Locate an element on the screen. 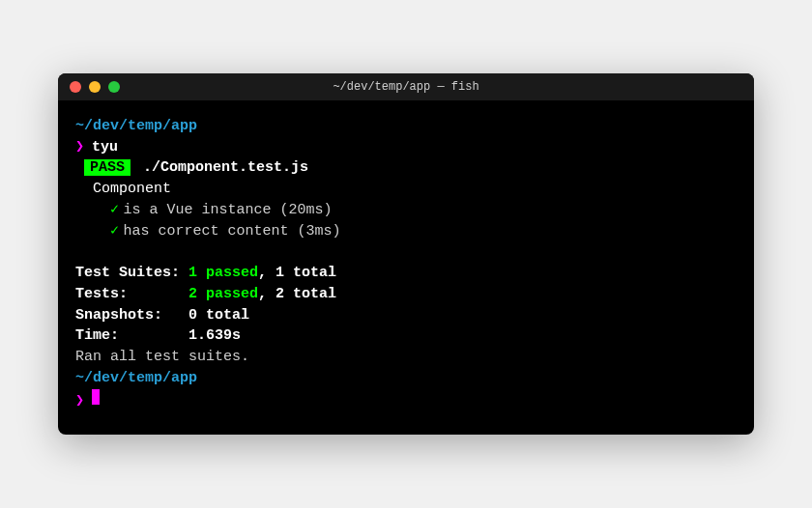 Image resolution: width=812 pixels, height=508 pixels. titlebar: ~/dev/temp/app — fish is located at coordinates (406, 87).